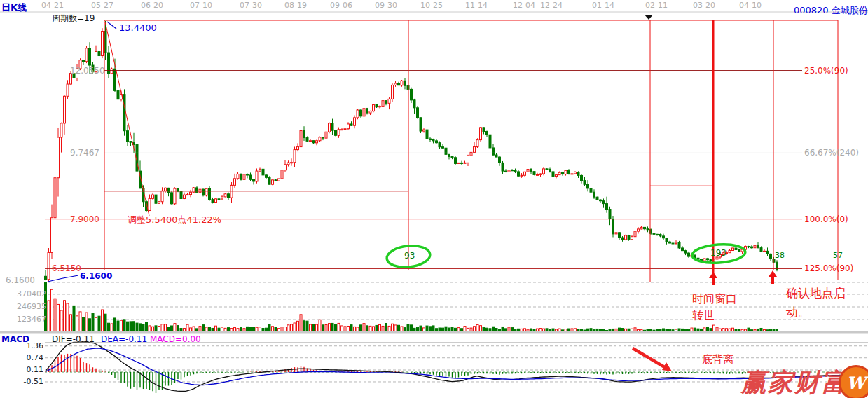  I want to click on ellipse-count-93: 93, so click(409, 256).